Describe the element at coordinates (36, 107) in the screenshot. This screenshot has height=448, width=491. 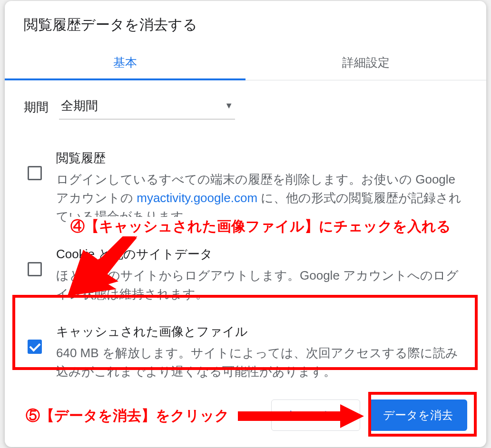
I see `time-range-label: 期間` at that location.